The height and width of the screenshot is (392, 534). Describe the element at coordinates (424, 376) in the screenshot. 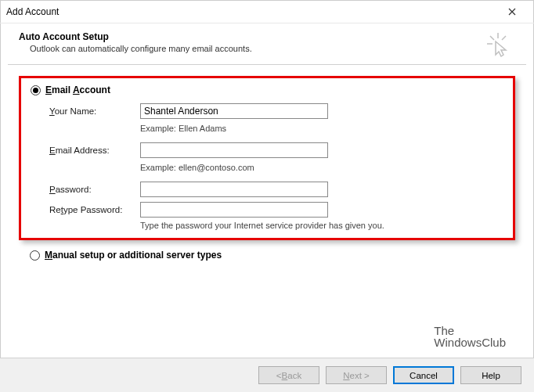

I see `cancel-button: Cancel` at that location.